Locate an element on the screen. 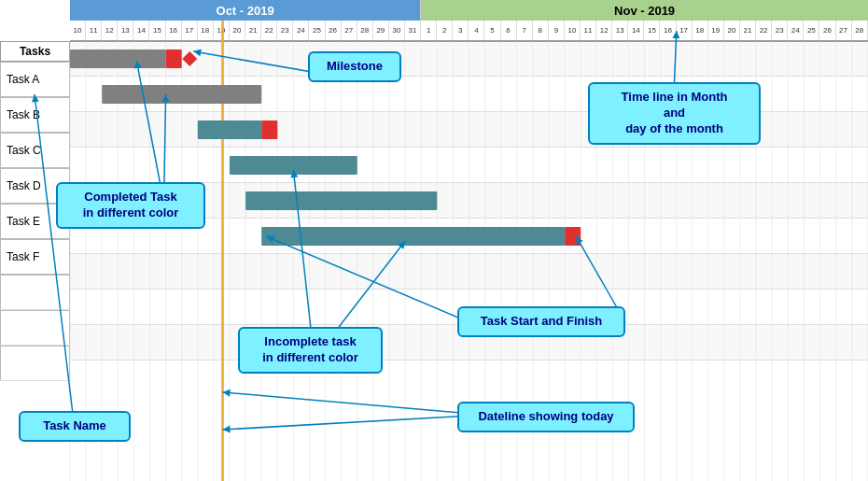  day-cell-19: 29 is located at coordinates (381, 30).